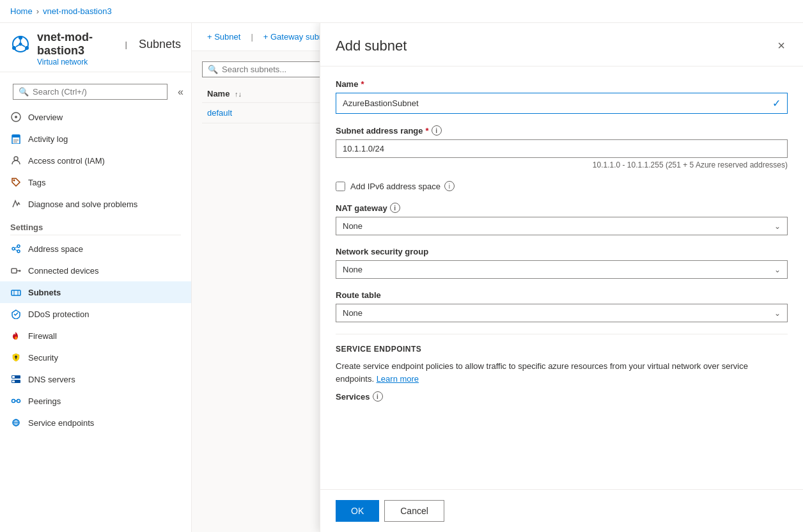  What do you see at coordinates (271, 93) in the screenshot?
I see `col-header-name: Name ↑↓` at bounding box center [271, 93].